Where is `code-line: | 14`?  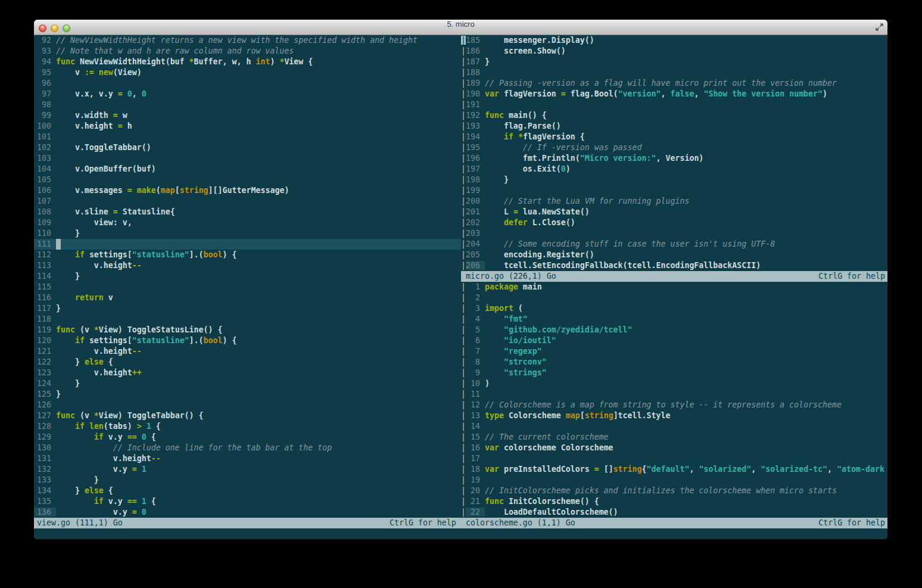 code-line: | 14 is located at coordinates (673, 427).